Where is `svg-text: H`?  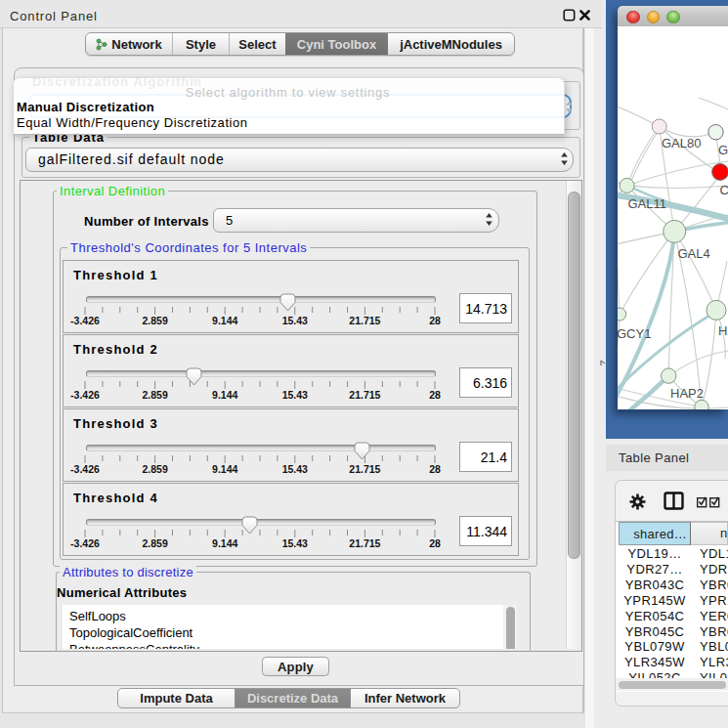 svg-text: H is located at coordinates (723, 330).